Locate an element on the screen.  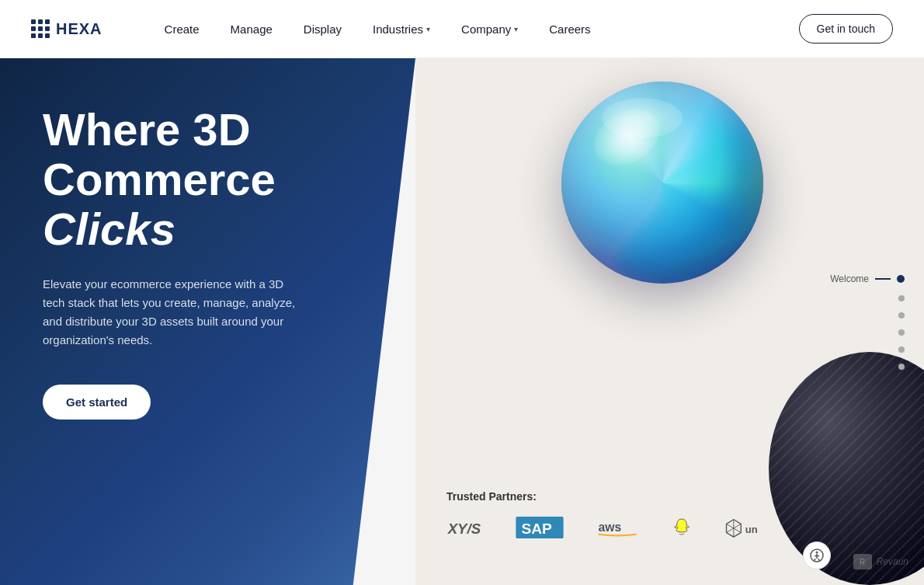
nav-links: Create Manage Display Industries ▾ Compa… is located at coordinates (481, 30).